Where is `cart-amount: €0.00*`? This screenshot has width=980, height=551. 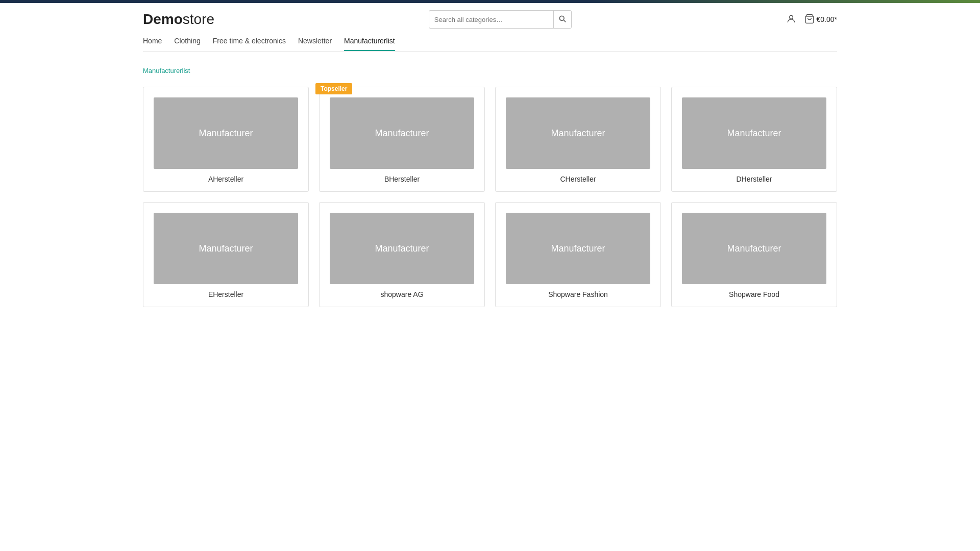
cart-amount: €0.00* is located at coordinates (827, 19).